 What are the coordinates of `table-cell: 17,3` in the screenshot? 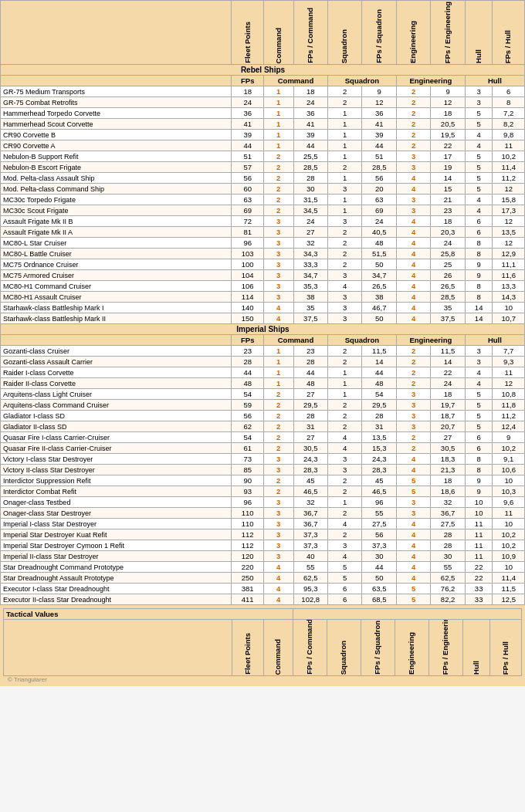 It's located at (509, 211).